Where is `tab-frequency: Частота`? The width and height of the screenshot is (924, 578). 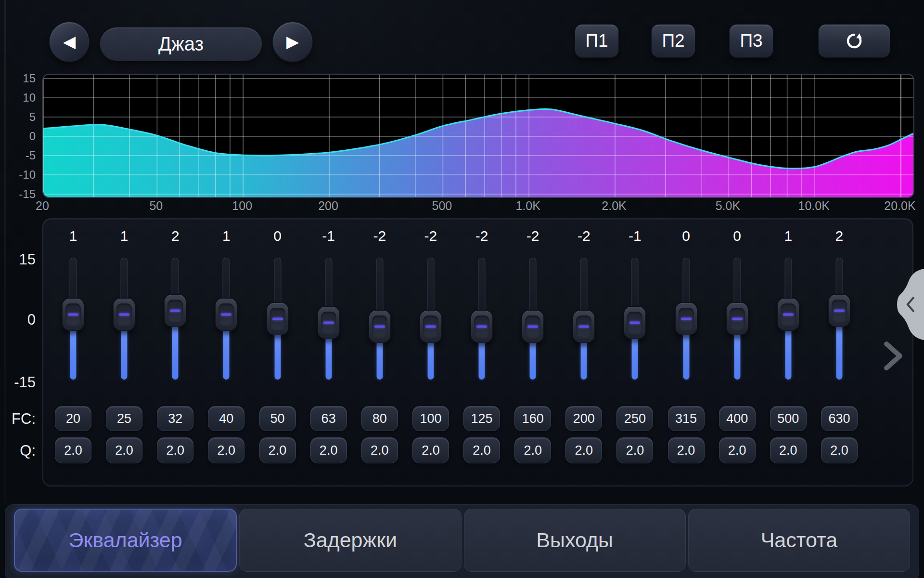
tab-frequency: Частота is located at coordinates (799, 540).